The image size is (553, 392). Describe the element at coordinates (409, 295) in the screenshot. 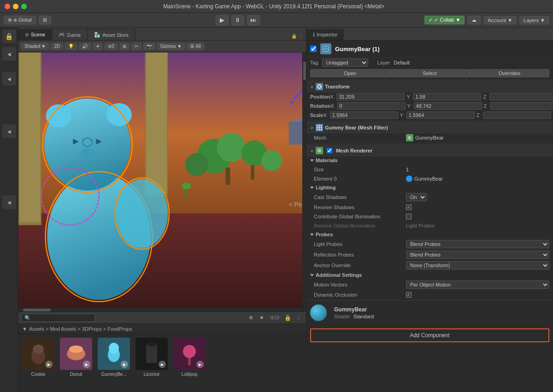

I see `dynamic-occlusion-checkbox: ✓` at that location.